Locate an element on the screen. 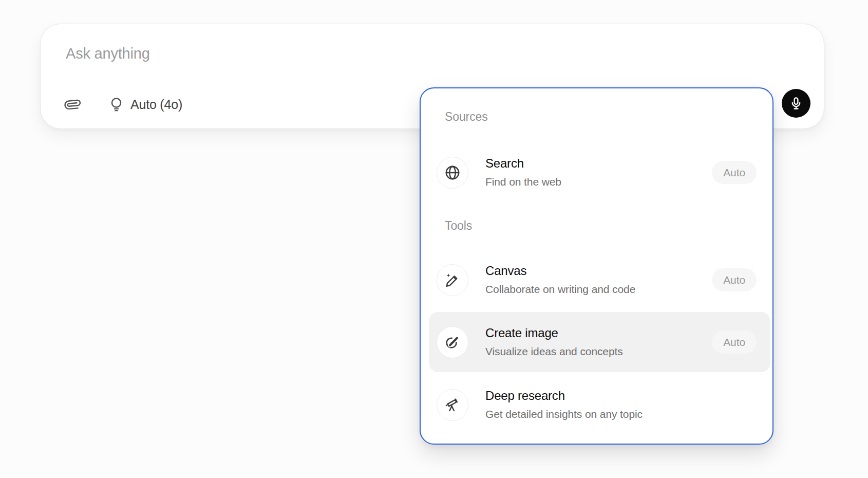 The height and width of the screenshot is (478, 868). section-label-tools: Tools is located at coordinates (458, 226).